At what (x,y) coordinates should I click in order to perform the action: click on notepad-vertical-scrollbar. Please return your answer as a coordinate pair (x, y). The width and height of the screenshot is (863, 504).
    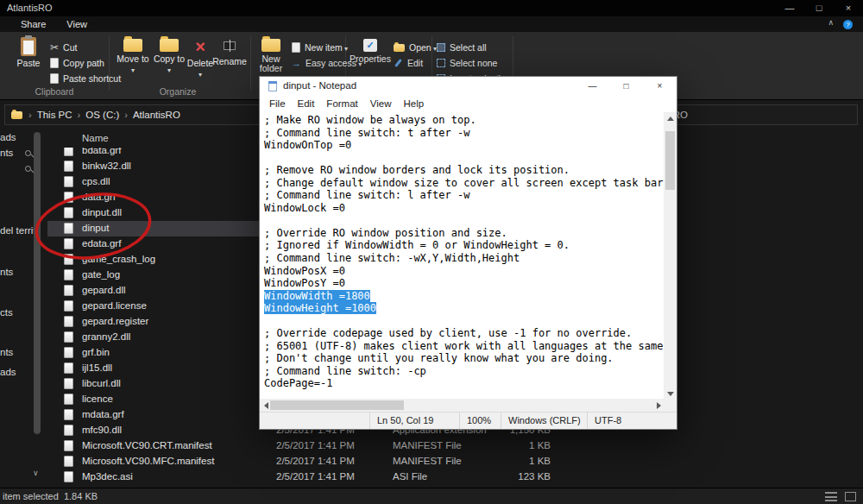
    Looking at the image, I should click on (670, 256).